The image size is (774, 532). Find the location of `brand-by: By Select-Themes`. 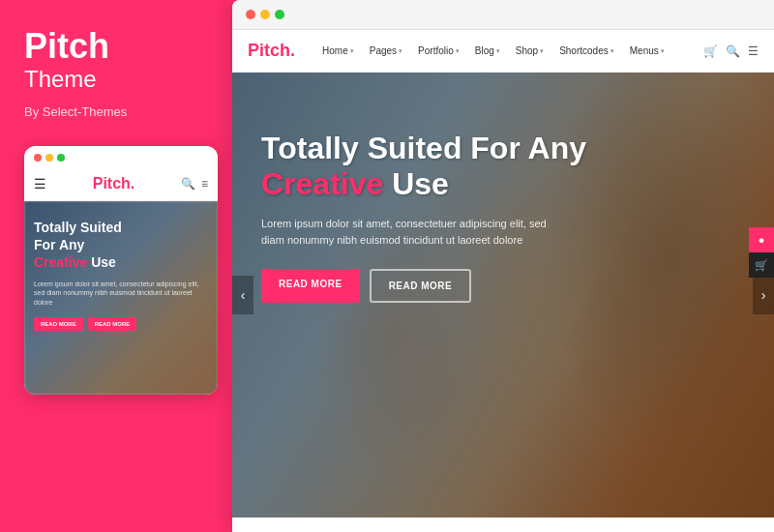

brand-by: By Select-Themes is located at coordinates (120, 112).